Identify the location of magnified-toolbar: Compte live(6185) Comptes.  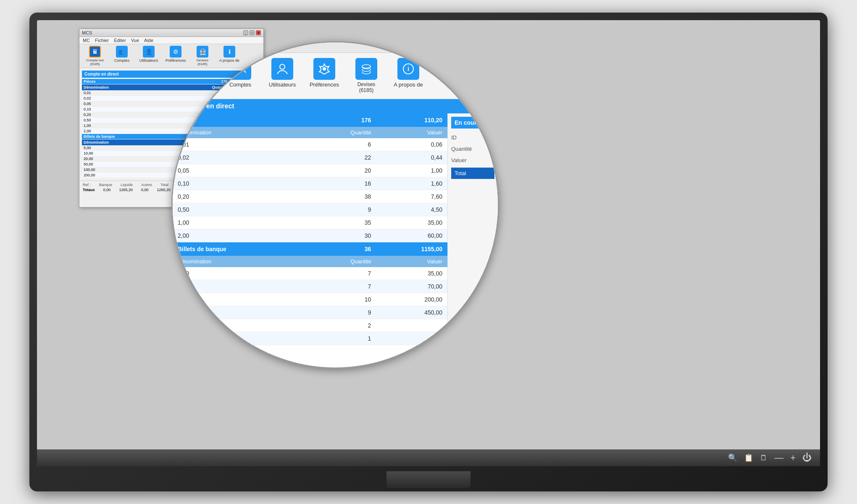
(335, 76).